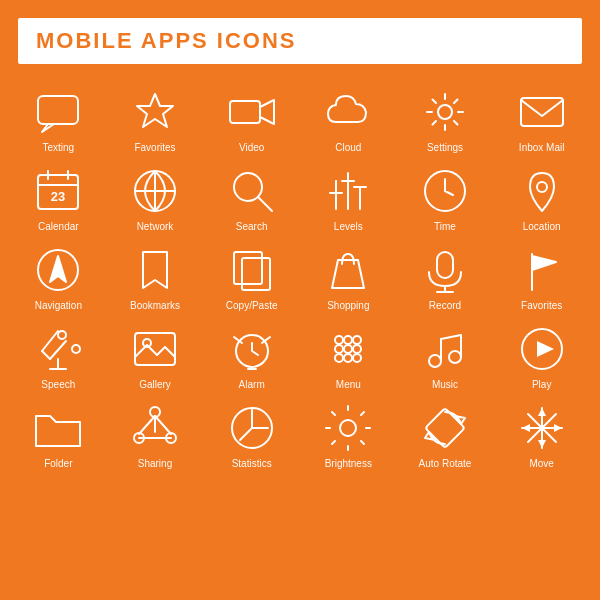 The image size is (600, 600). I want to click on icon-item-texting: Texting, so click(58, 118).